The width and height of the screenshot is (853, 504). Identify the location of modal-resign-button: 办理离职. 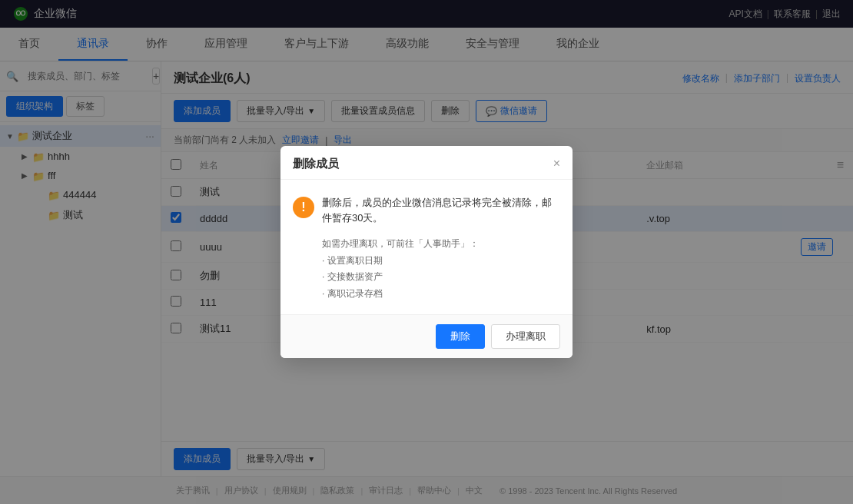
(526, 337).